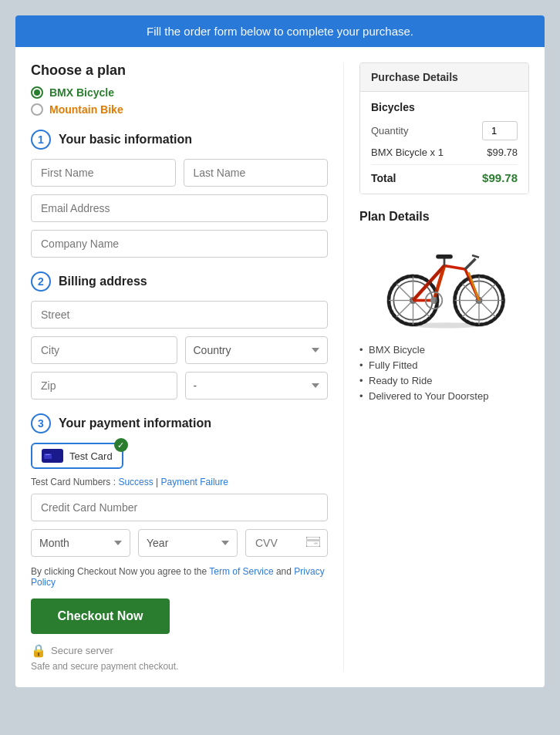 The image size is (560, 735). What do you see at coordinates (444, 177) in the screenshot?
I see `pd-total-row: Total $99.78` at bounding box center [444, 177].